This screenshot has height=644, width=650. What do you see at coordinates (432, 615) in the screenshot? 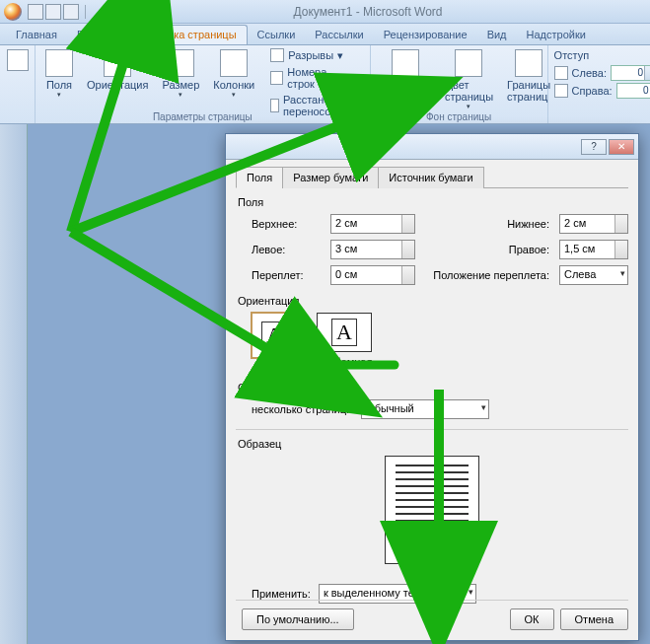
I see `dialog-footer: По умолчанию... ОК Отмена` at bounding box center [432, 615].